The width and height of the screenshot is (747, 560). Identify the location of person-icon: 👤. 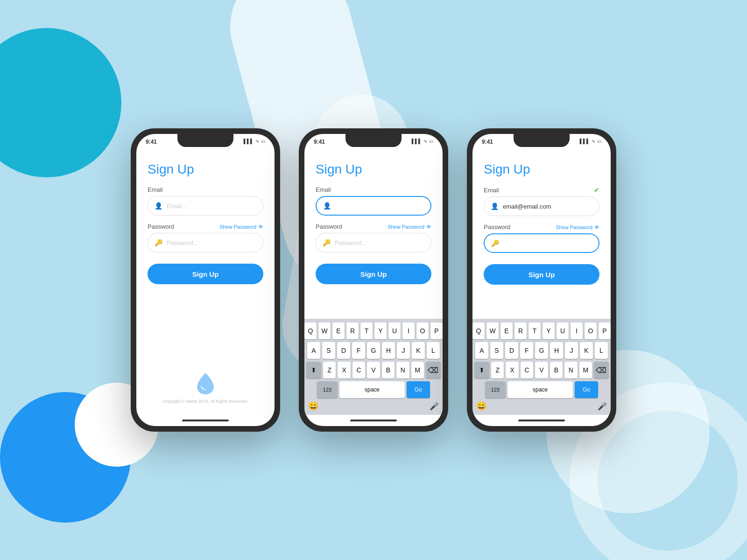
(327, 206).